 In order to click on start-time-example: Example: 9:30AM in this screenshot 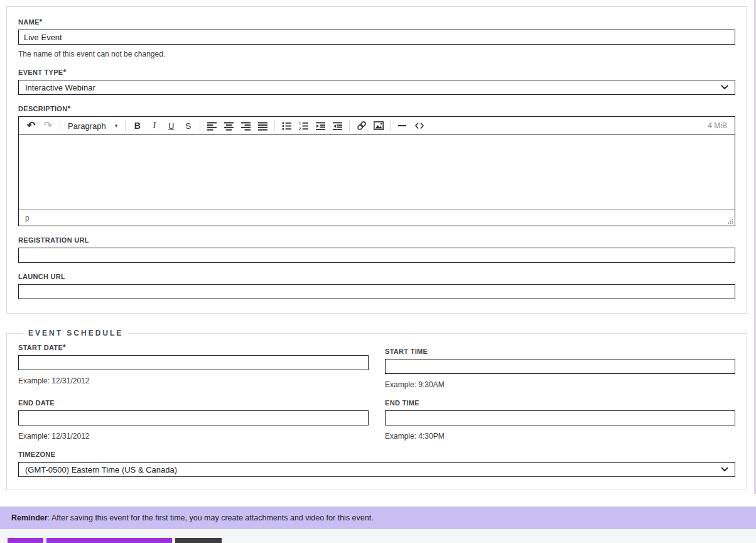, I will do `click(560, 385)`.